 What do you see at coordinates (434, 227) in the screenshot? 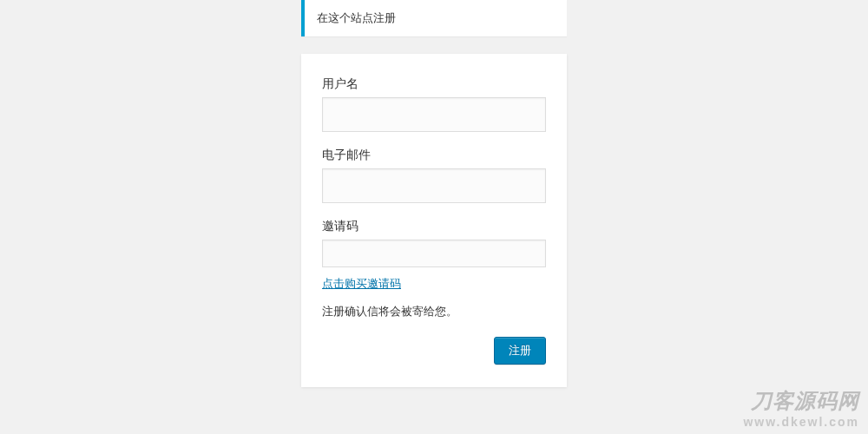
I see `invite-label: 邀请码` at bounding box center [434, 227].